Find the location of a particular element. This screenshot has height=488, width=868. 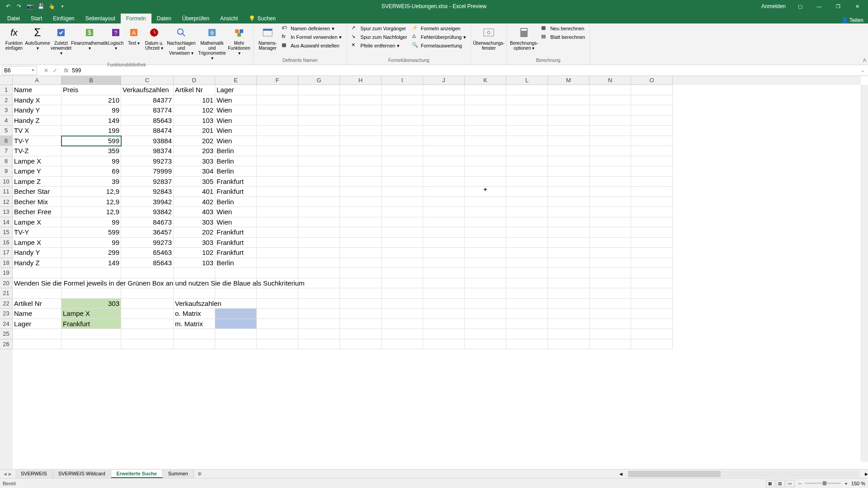

close-button: ✕ is located at coordinates (857, 6).